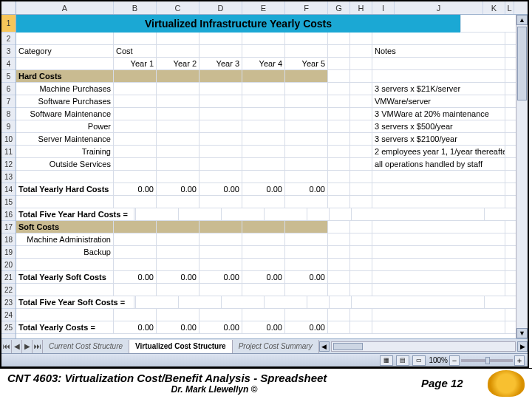  What do you see at coordinates (221, 7) in the screenshot?
I see `col-header-D: D` at bounding box center [221, 7].